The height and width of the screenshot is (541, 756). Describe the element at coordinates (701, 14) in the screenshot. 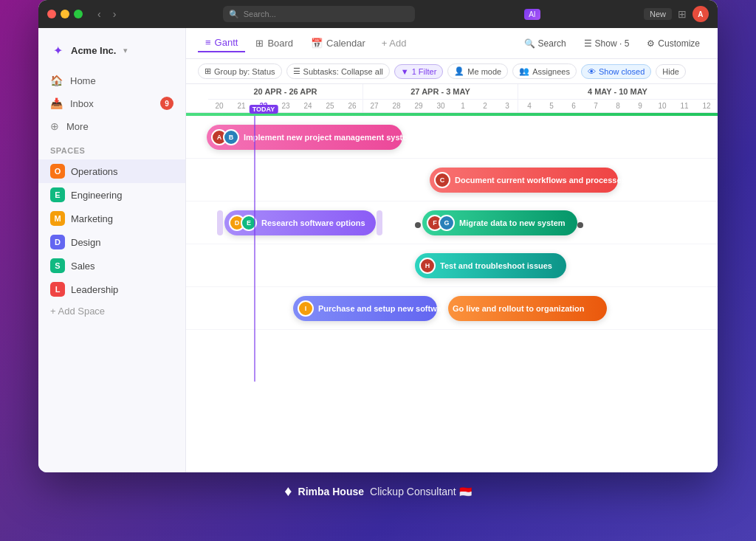

I see `user-avatar: A` at that location.